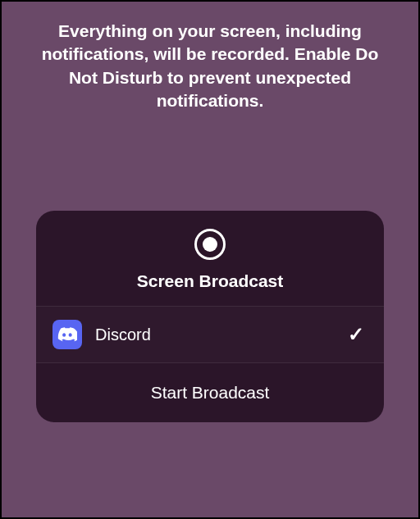 The width and height of the screenshot is (420, 519). I want to click on checkmark-icon: ✓, so click(356, 335).